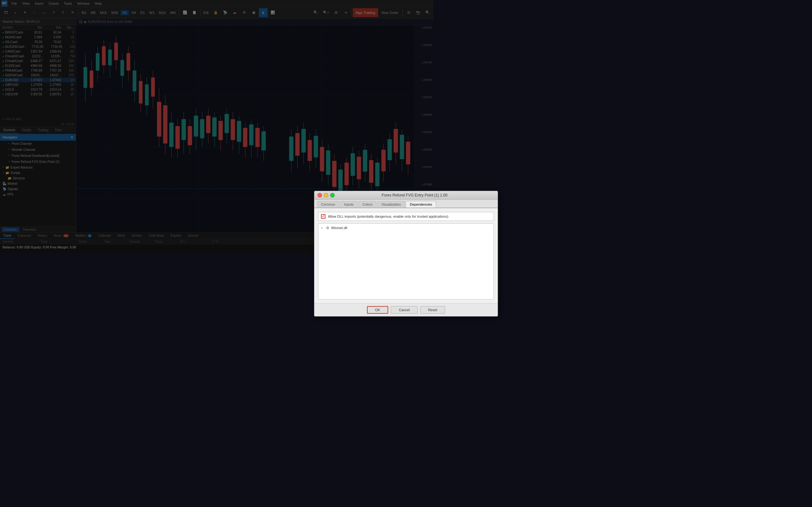 The height and width of the screenshot is (507, 812). I want to click on modal-titlebar: Forex Refund FVG Entry Point (1) 1.00, so click(374, 195).